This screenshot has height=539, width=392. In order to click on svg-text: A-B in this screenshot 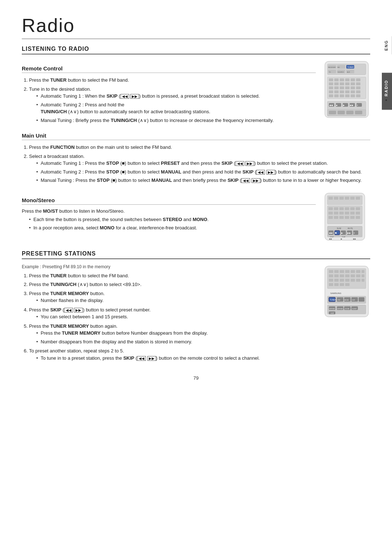, I will do `click(332, 313)`.